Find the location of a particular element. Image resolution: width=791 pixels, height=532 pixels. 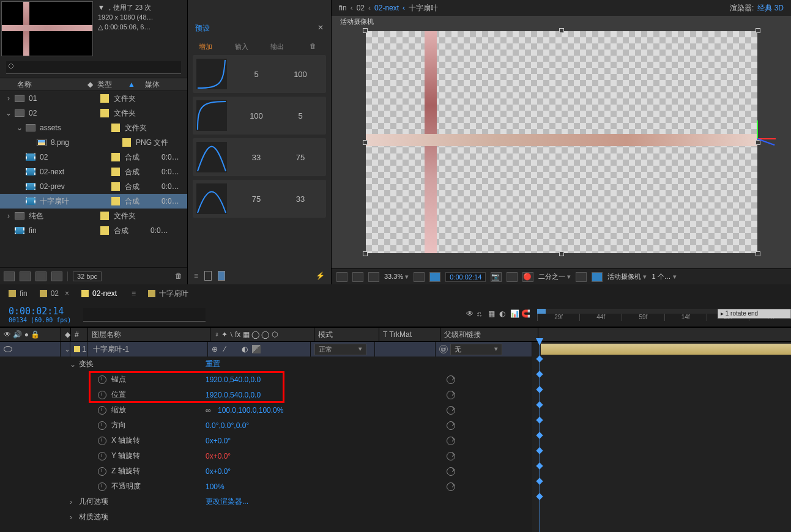

bpc-toggle: 32 bpc is located at coordinates (87, 276).